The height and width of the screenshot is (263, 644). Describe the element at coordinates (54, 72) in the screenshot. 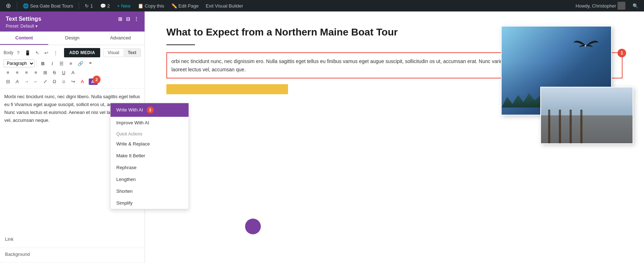

I see `strikethrough-btn: S` at that location.